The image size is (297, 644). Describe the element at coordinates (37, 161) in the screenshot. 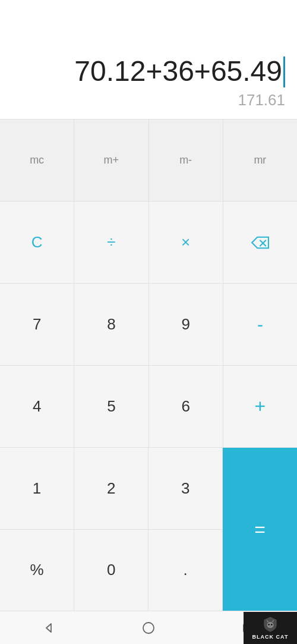

I see `key-mc: mc` at that location.